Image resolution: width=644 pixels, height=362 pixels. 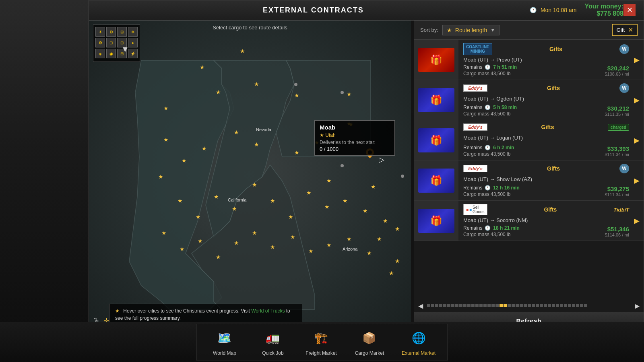 I want to click on filter-value: Gift, so click(x=621, y=30).